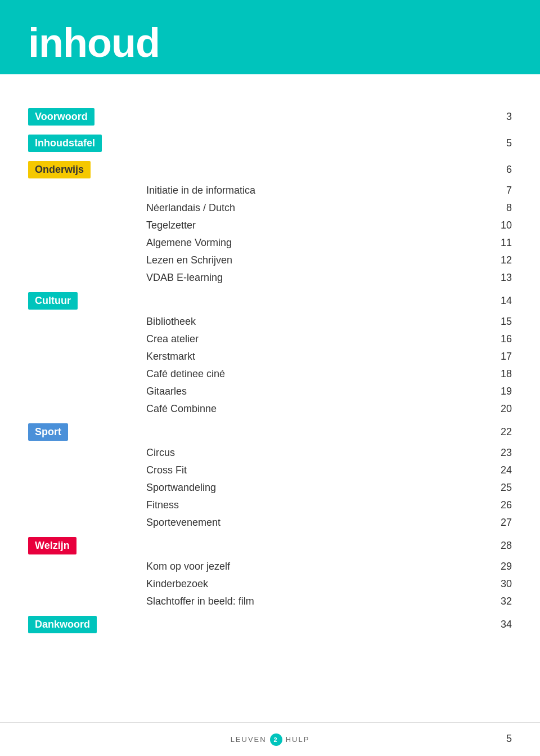  Describe the element at coordinates (495, 566) in the screenshot. I see `item-page: 29` at that location.